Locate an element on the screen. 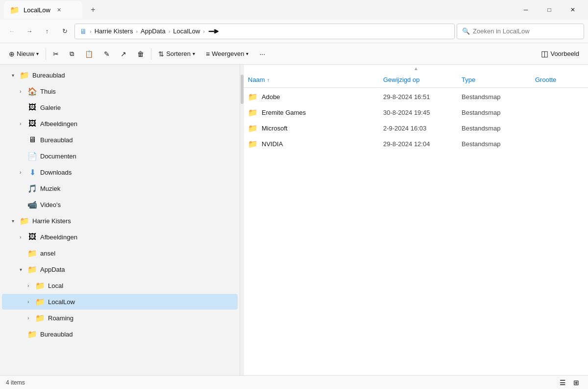 Image resolution: width=588 pixels, height=389 pixels. search-icon: 🔍 is located at coordinates (466, 31).